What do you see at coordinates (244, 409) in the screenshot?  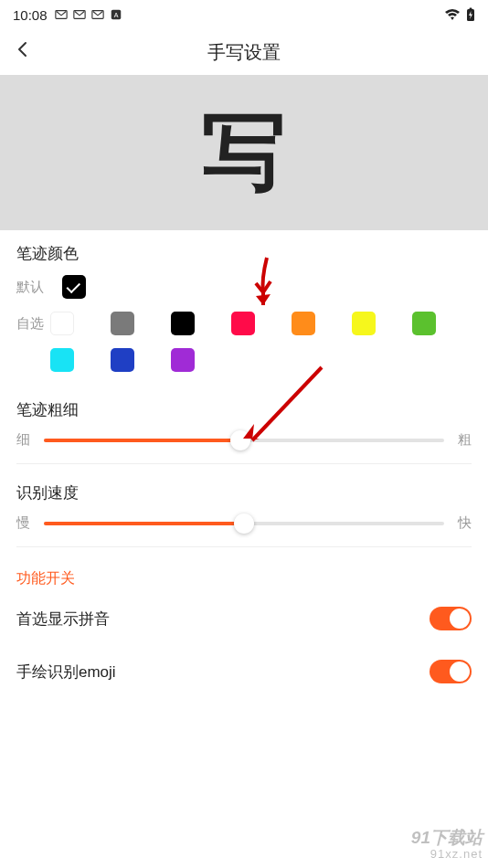 I see `stroke-width-title: 笔迹粗细` at bounding box center [244, 409].